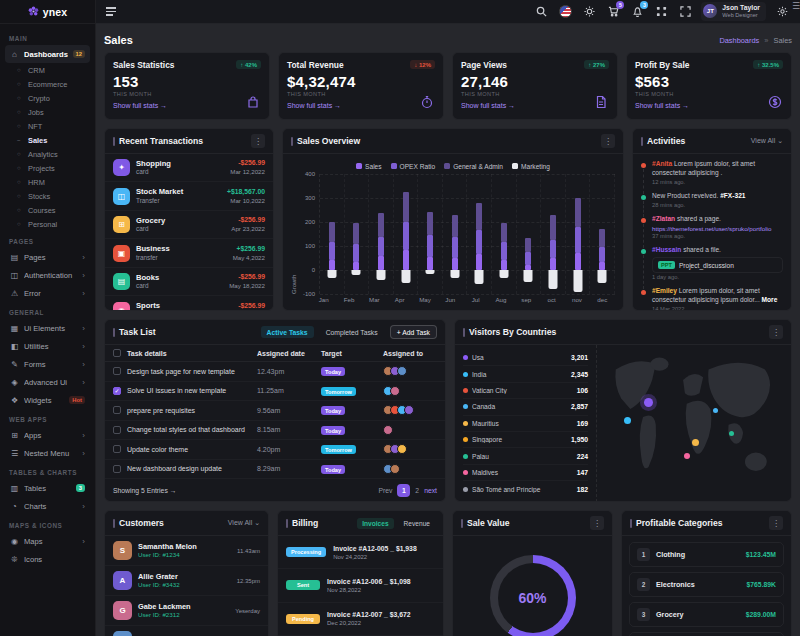 This screenshot has width=800, height=636. Describe the element at coordinates (526, 473) in the screenshot. I see `country-row: Maldives 147` at that location.